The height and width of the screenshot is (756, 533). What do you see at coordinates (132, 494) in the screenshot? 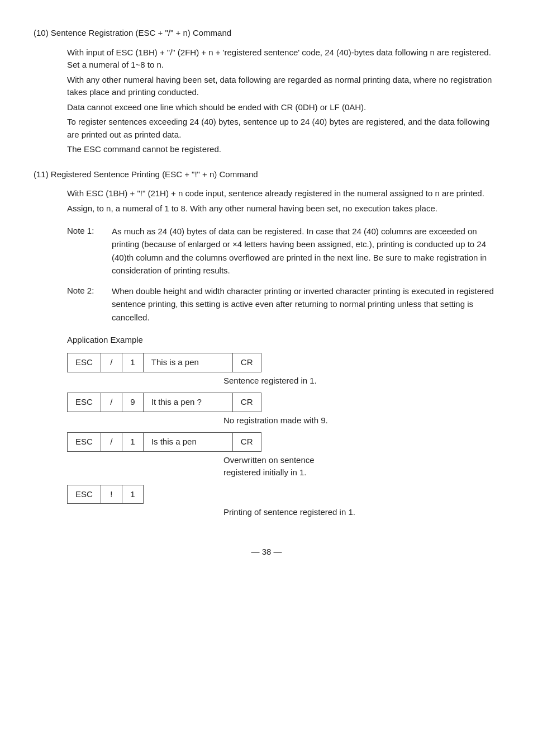
I see `cell-4-2: 1` at bounding box center [132, 494].